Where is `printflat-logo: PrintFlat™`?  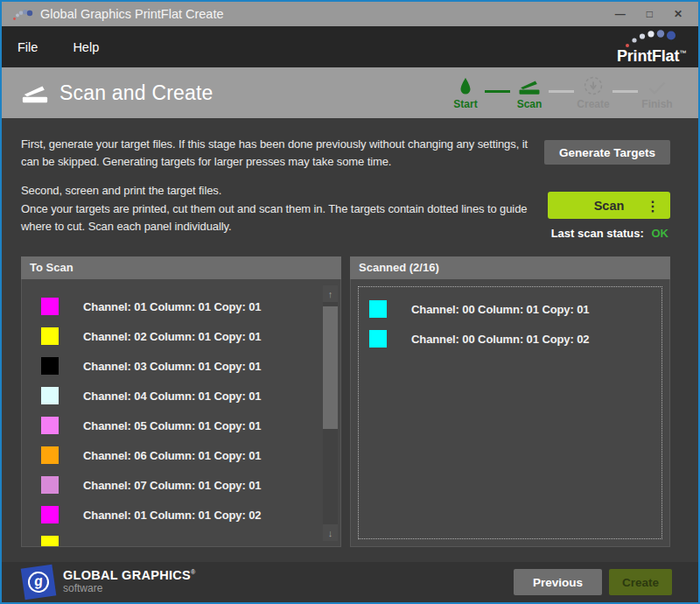 printflat-logo: PrintFlat™ is located at coordinates (651, 47).